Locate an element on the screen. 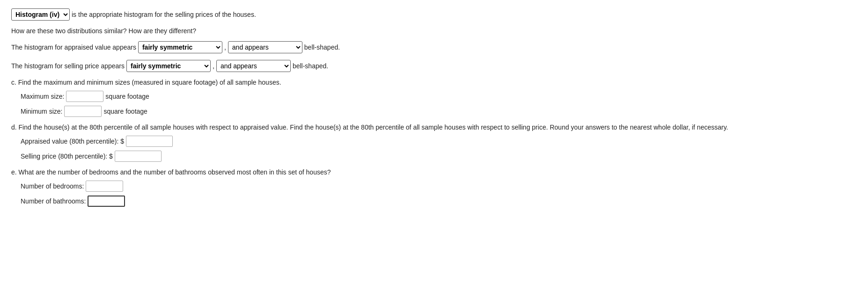 The width and height of the screenshot is (868, 283). max-size-input is located at coordinates (85, 96).